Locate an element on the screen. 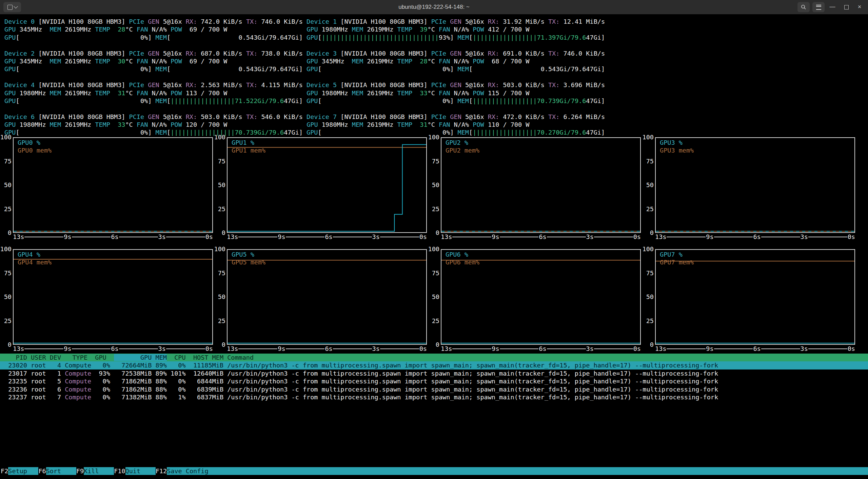 The width and height of the screenshot is (868, 479). process-row: 23017 root 1 Compute 93% 72538MiB 89% 10… is located at coordinates (434, 374).